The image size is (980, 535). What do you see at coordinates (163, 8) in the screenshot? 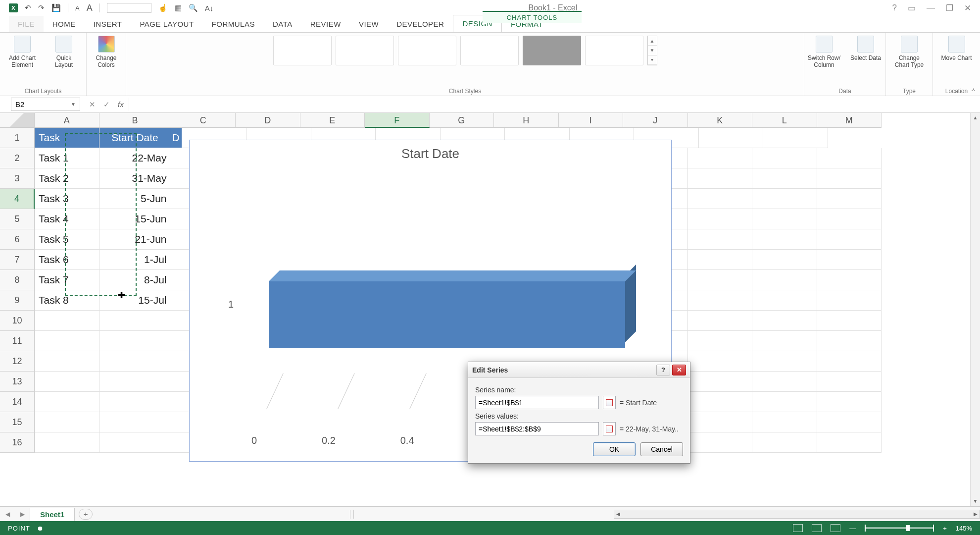
I see `touch-mode-button: ☝` at bounding box center [163, 8].